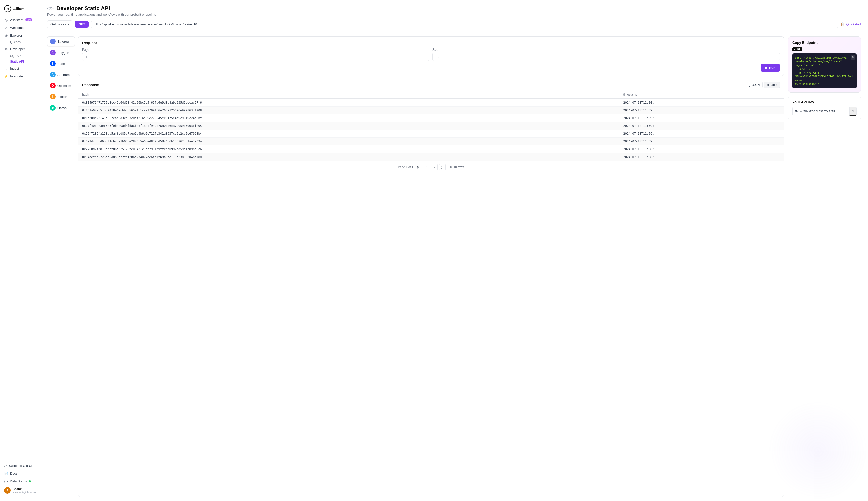 This screenshot has width=868, height=501. What do you see at coordinates (853, 57) in the screenshot?
I see `code-copy-button: ⧉` at bounding box center [853, 57].